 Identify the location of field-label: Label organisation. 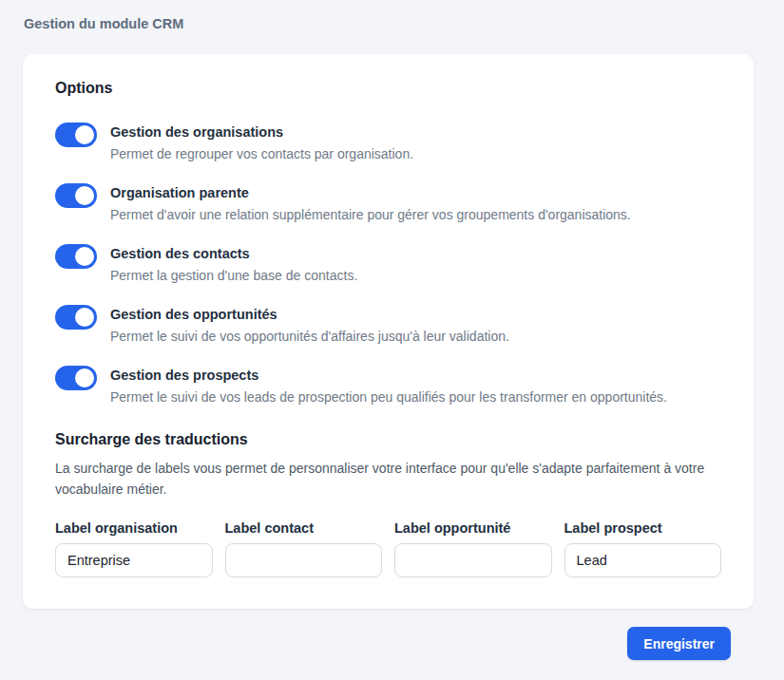
(134, 528).